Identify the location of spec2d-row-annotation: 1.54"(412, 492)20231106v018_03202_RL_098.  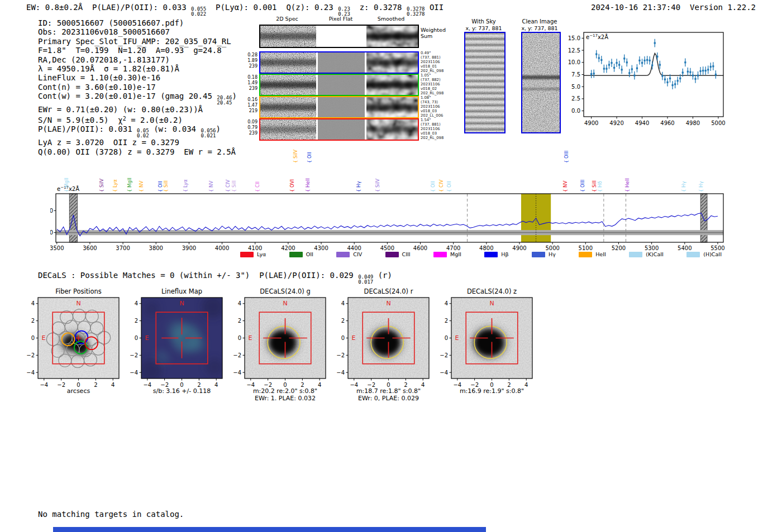
(432, 130).